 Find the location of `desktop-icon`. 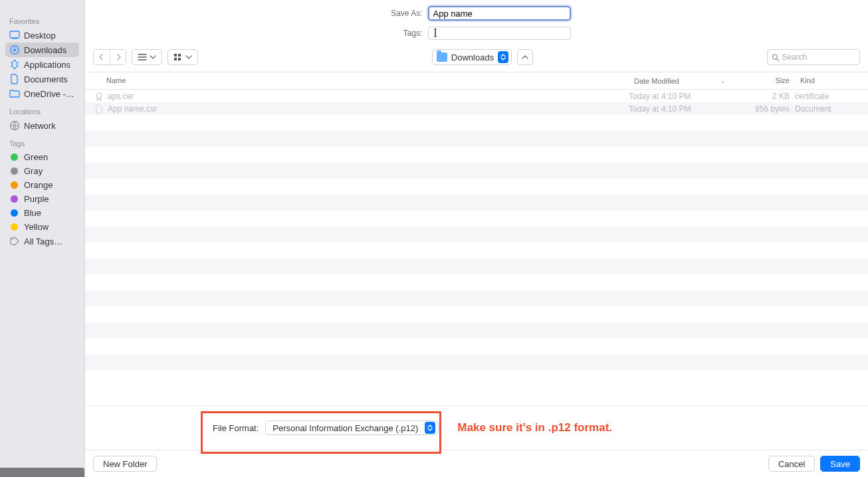

desktop-icon is located at coordinates (15, 35).